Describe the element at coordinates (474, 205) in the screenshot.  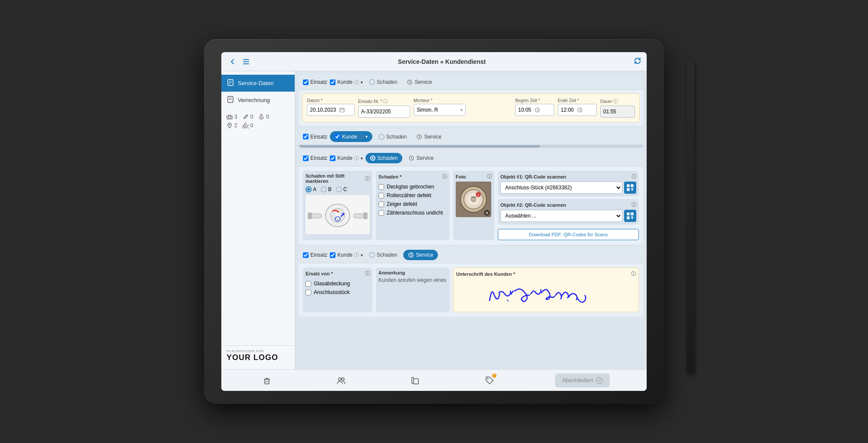
I see `foto-panel: Foto ⓘ` at that location.